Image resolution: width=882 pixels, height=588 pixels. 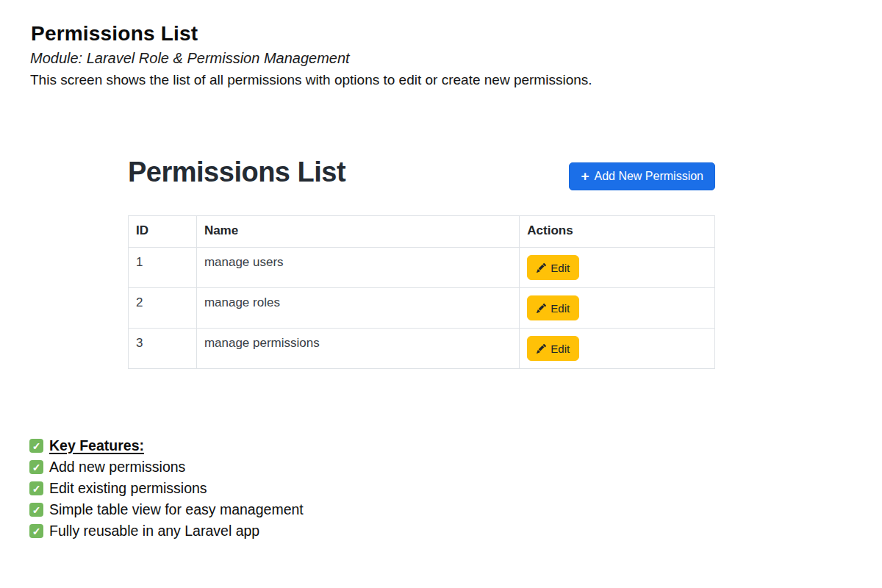 I want to click on table-row: 1 manage users Edit, so click(x=422, y=268).